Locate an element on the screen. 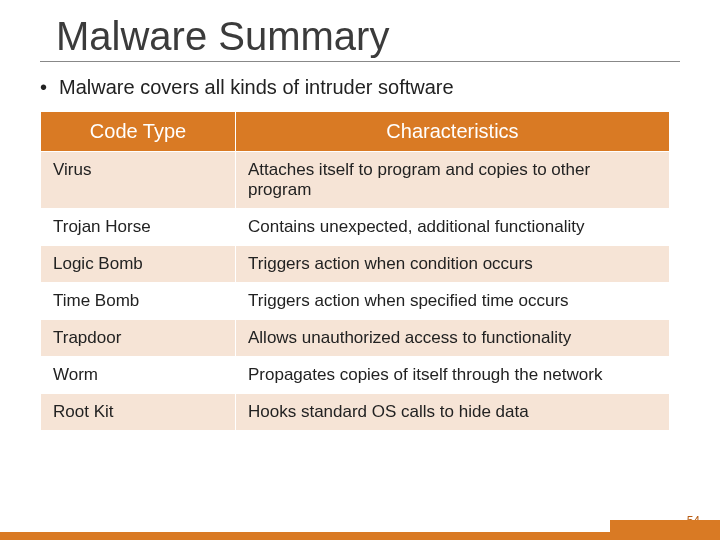 Image resolution: width=720 pixels, height=540 pixels. bullet-text: Malware covers all kinds of intruder sof… is located at coordinates (380, 88).